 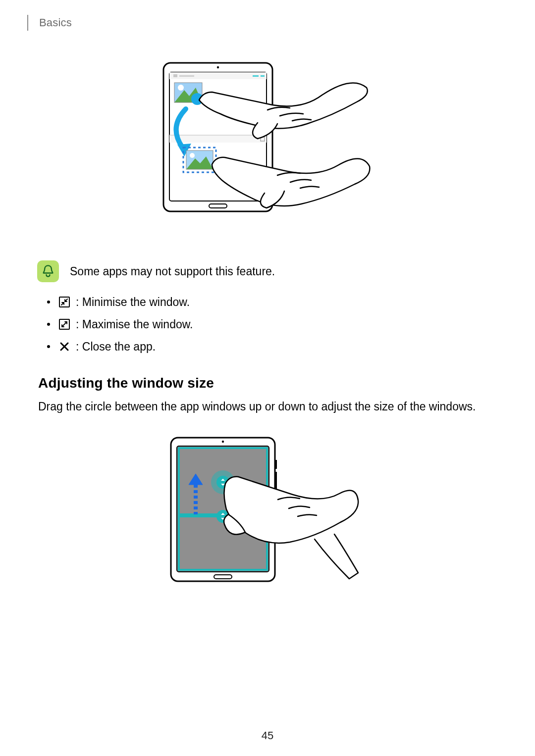 I want to click on maximise-label: : Maximise the window., so click(x=134, y=325).